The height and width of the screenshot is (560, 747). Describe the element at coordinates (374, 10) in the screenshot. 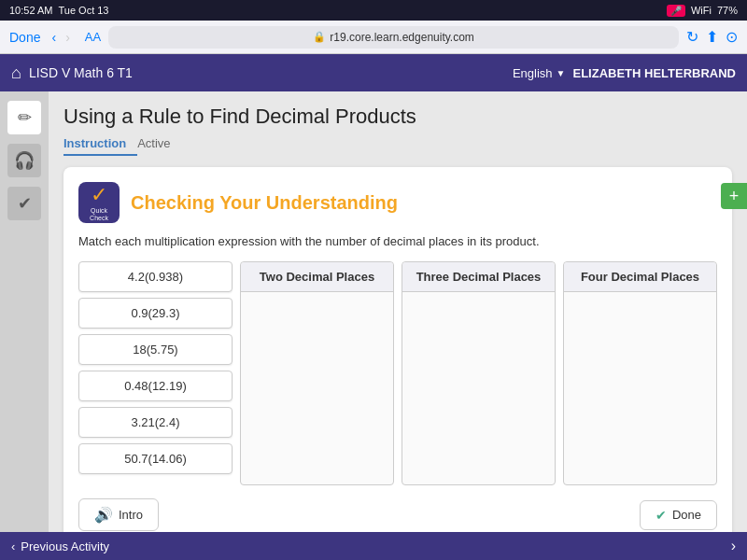

I see `status-bar: 10:52 AM Tue Oct 13 🎤 WiFi 77%` at that location.